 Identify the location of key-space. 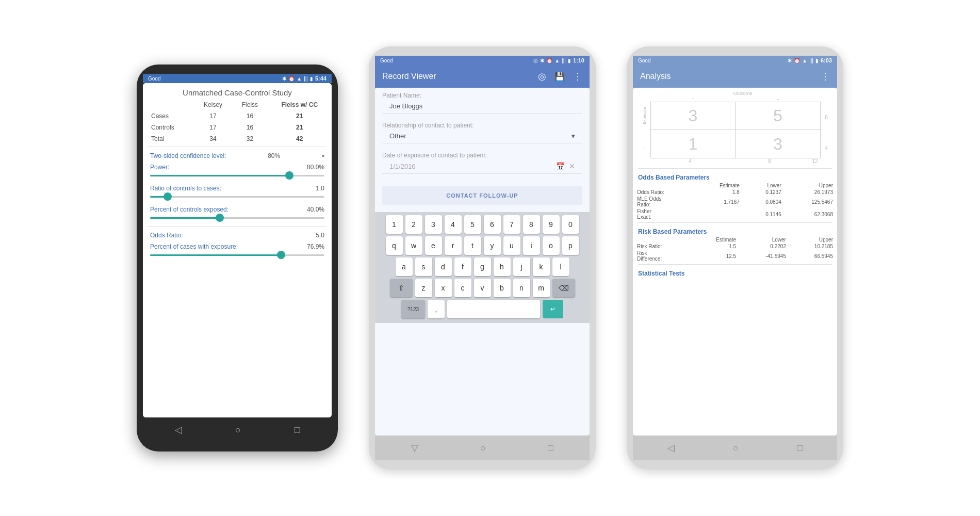
(494, 309).